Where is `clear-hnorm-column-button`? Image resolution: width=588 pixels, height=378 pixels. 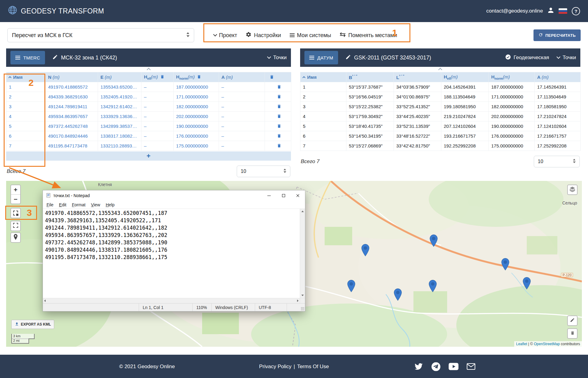 clear-hnorm-column-button is located at coordinates (199, 77).